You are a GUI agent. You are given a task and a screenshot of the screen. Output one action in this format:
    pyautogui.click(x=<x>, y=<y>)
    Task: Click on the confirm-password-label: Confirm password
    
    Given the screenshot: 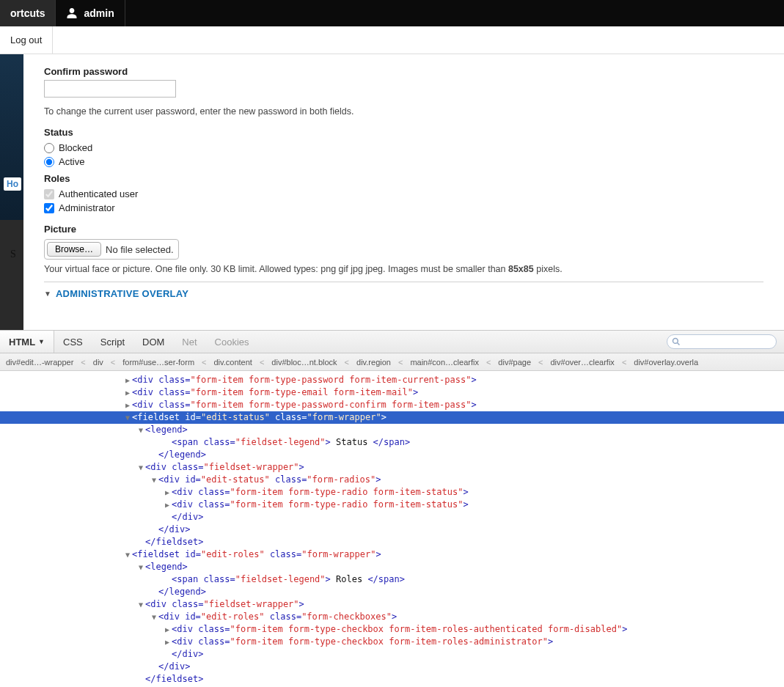 What is the action you would take?
    pyautogui.click(x=403, y=72)
    